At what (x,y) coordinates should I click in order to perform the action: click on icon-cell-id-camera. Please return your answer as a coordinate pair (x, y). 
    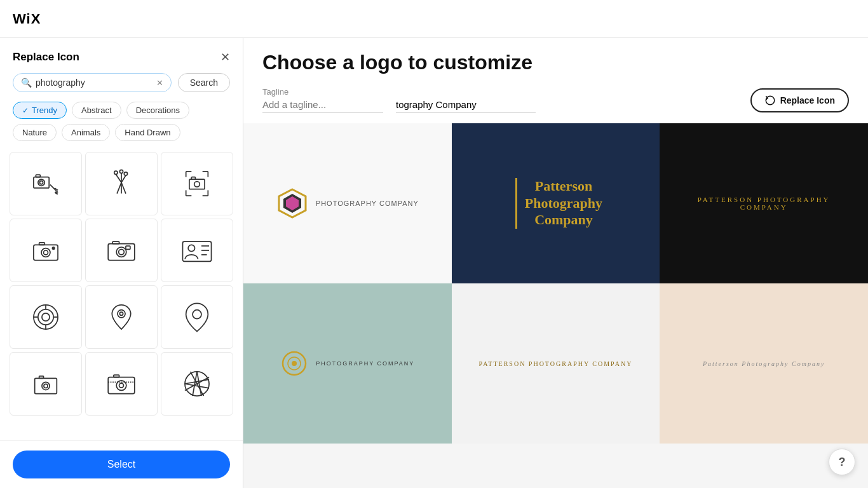
    Looking at the image, I should click on (197, 250).